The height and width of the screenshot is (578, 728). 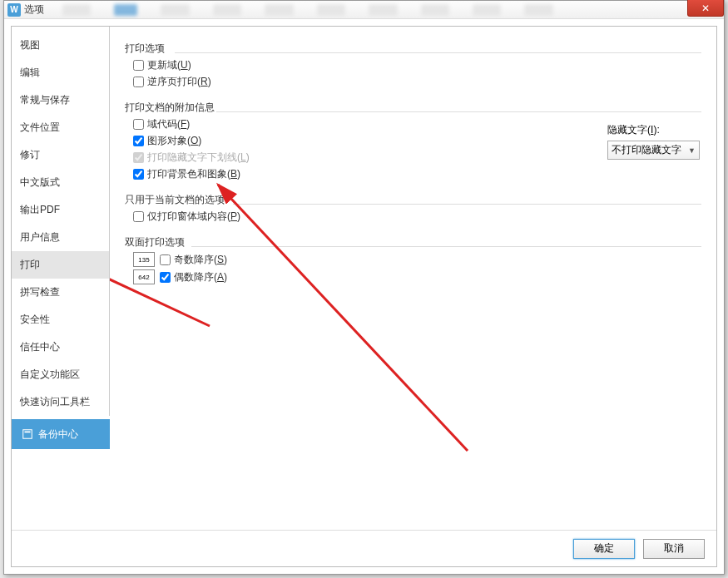 What do you see at coordinates (413, 268) in the screenshot?
I see `section-duplex: 135奇数降序(S)642偶数降序(A)` at bounding box center [413, 268].